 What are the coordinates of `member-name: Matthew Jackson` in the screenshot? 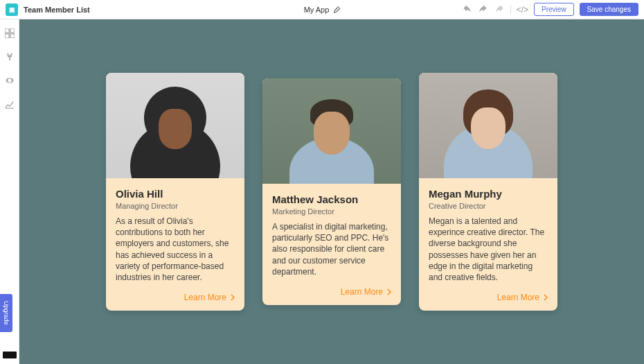 It's located at (332, 200).